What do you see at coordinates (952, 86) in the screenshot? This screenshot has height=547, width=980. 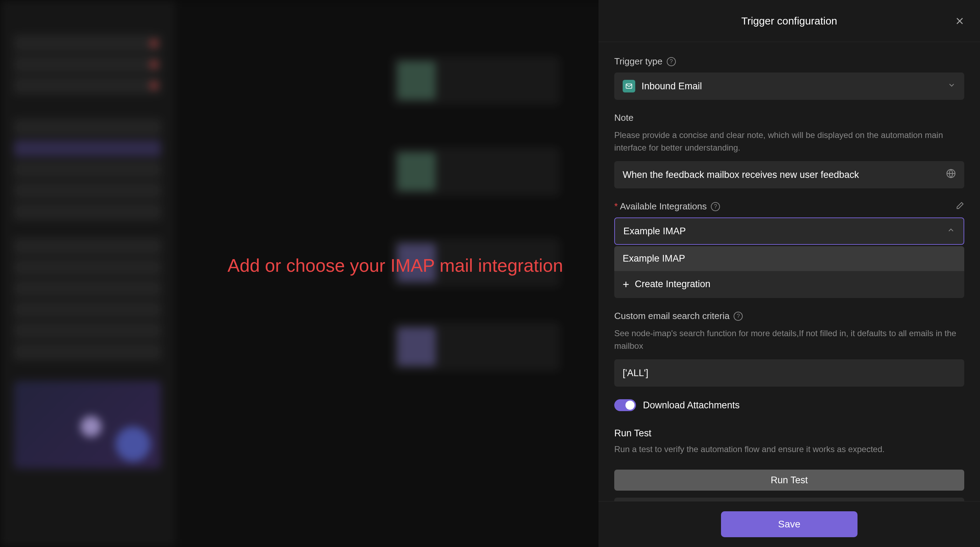 I see `chevron-down-icon` at bounding box center [952, 86].